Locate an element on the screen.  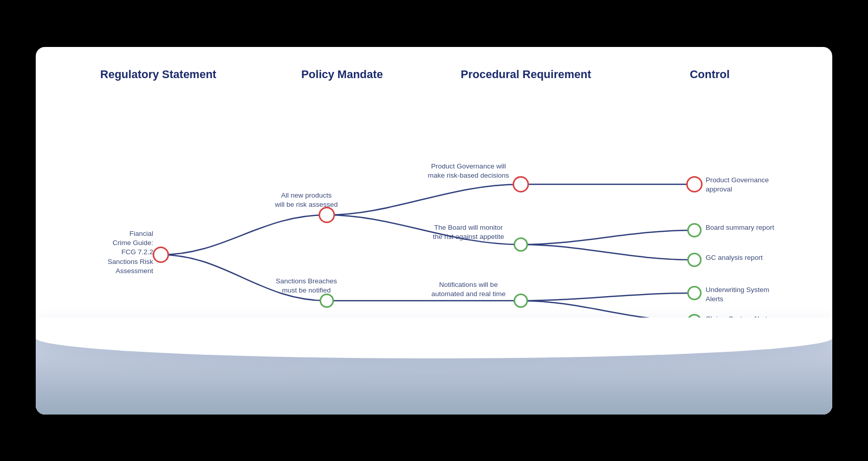
col-header-procedural: Procedural Requirement is located at coordinates (526, 75).